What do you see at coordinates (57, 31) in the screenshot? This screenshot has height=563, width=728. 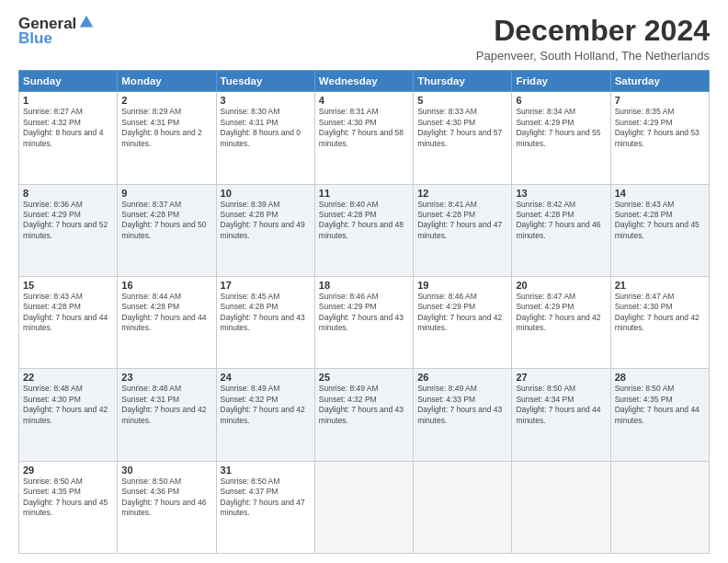 I see `logo: General Blue` at bounding box center [57, 31].